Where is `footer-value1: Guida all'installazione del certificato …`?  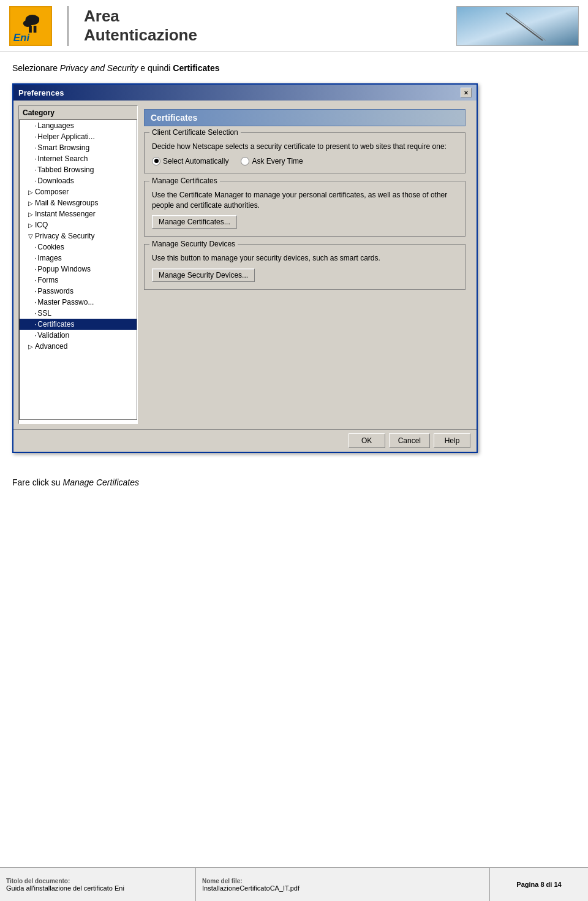 footer-value1: Guida all'installazione del certificato … is located at coordinates (98, 888).